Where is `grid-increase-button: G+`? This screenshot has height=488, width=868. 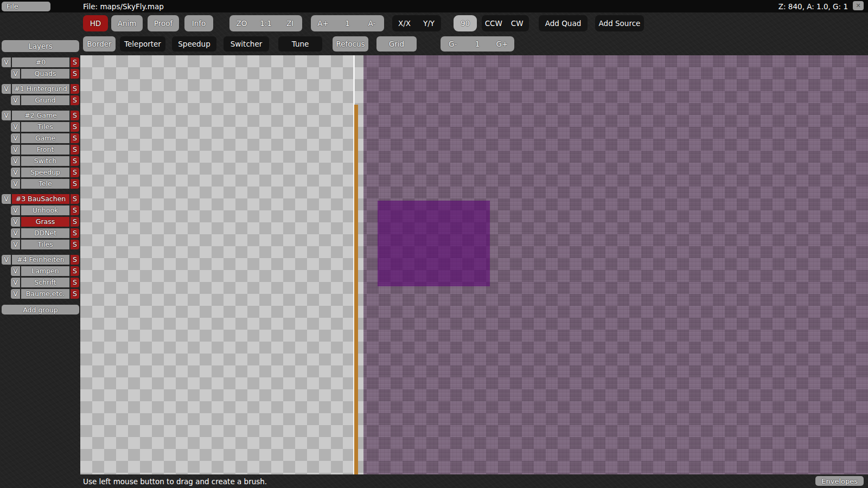 grid-increase-button: G+ is located at coordinates (502, 44).